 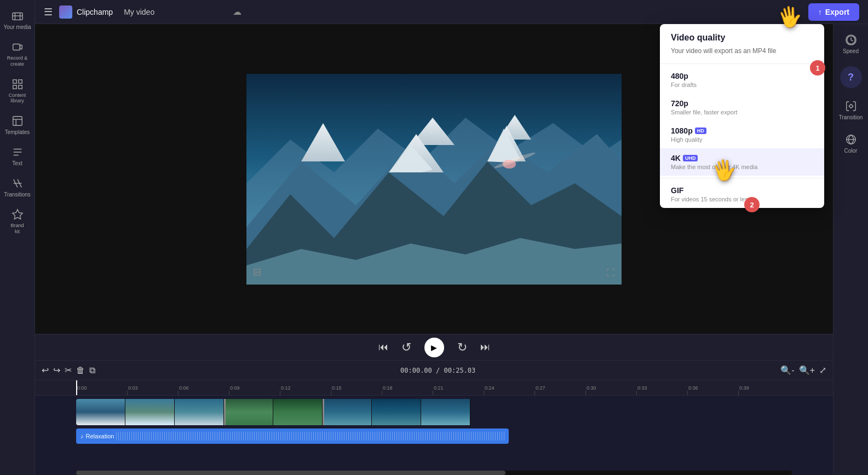 What do you see at coordinates (742, 162) in the screenshot?
I see `quality-option-4k: 4K UHD Make the most of your 4K media` at bounding box center [742, 162].